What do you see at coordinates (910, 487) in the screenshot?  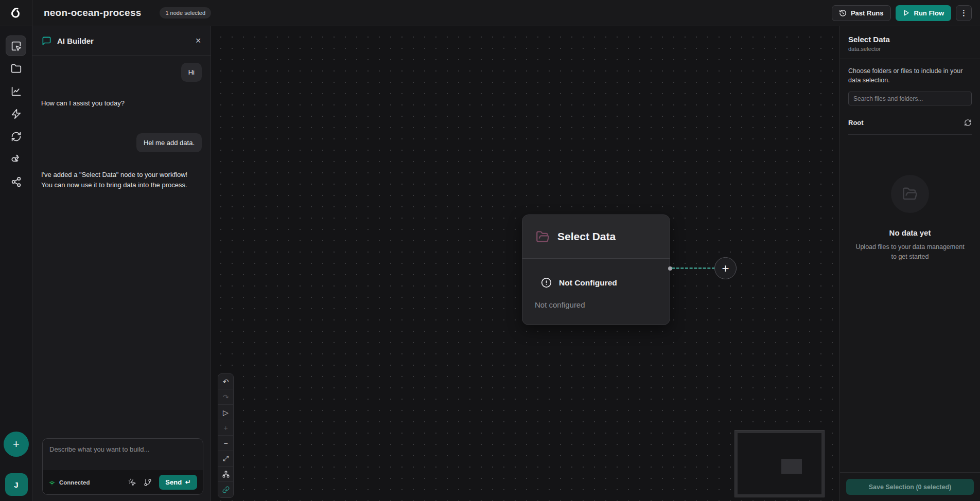 I see `save-selection-button: Save Selection (0 selected)` at bounding box center [910, 487].